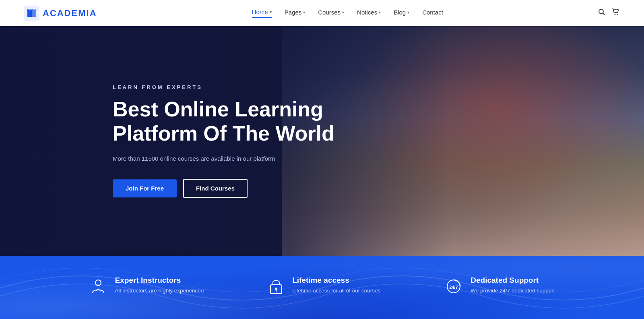  I want to click on feature-expert-instructors: Expert Instructors All instructors are h…, so click(147, 288).